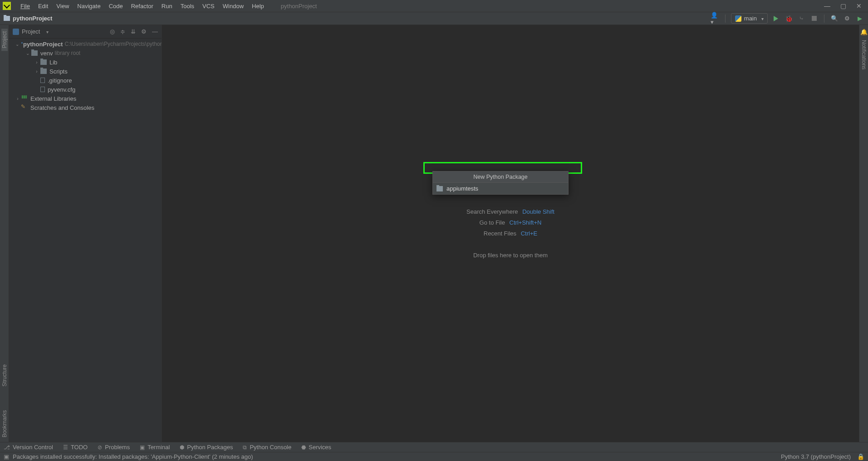  Describe the element at coordinates (834, 19) in the screenshot. I see `search-everywhere-button: 🔍` at that location.